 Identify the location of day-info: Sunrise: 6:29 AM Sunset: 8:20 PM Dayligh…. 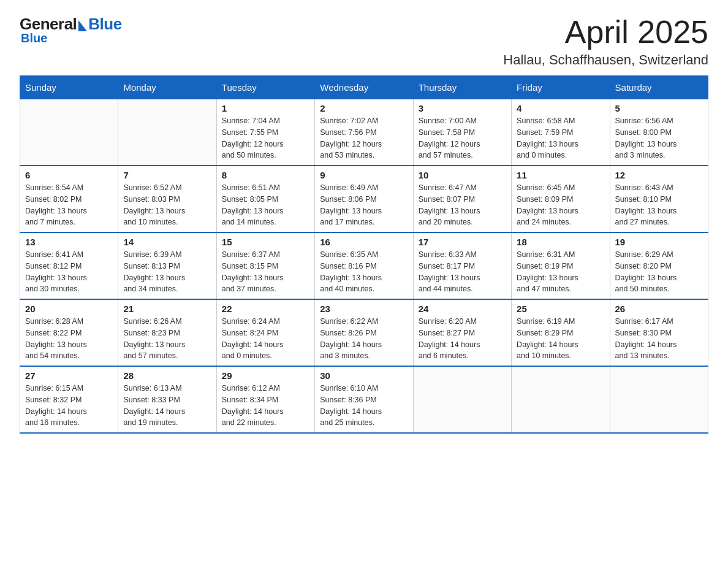
(659, 272).